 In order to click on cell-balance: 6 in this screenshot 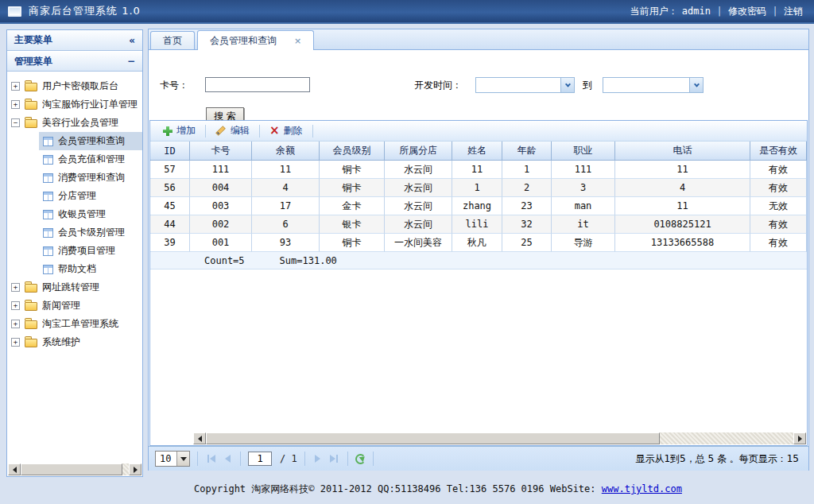, I will do `click(286, 224)`.